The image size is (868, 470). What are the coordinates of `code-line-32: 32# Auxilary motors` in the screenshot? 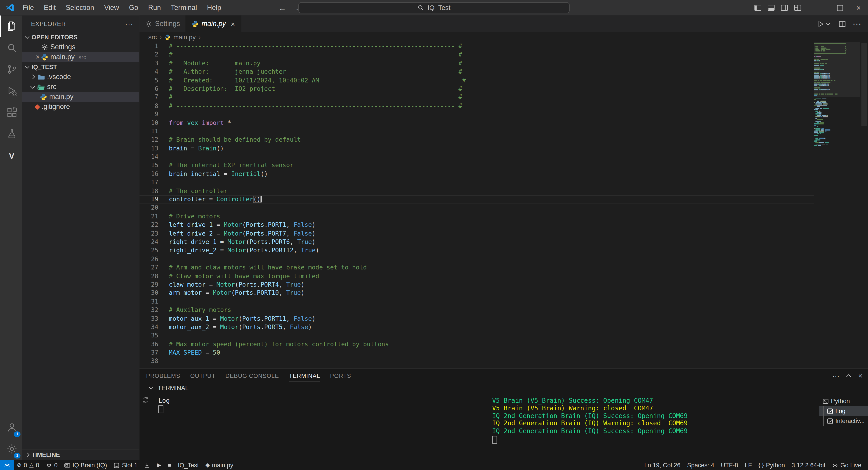 It's located at (476, 310).